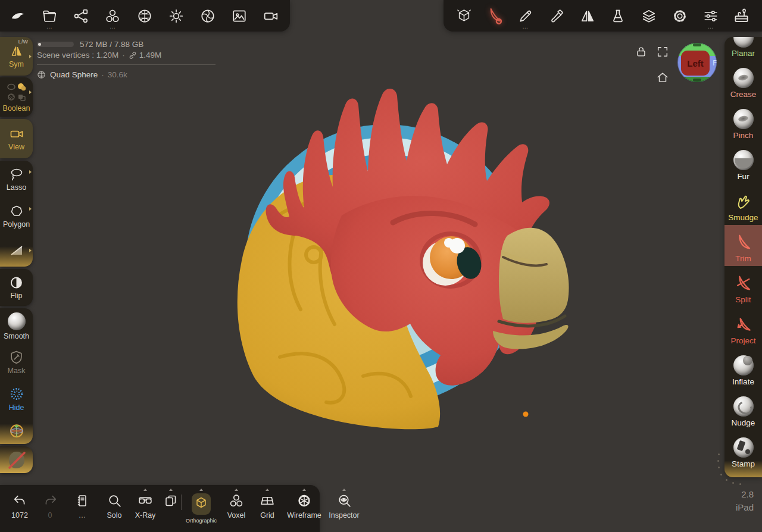 The image size is (762, 532). Describe the element at coordinates (744, 42) in the screenshot. I see `planar-icon` at that location.